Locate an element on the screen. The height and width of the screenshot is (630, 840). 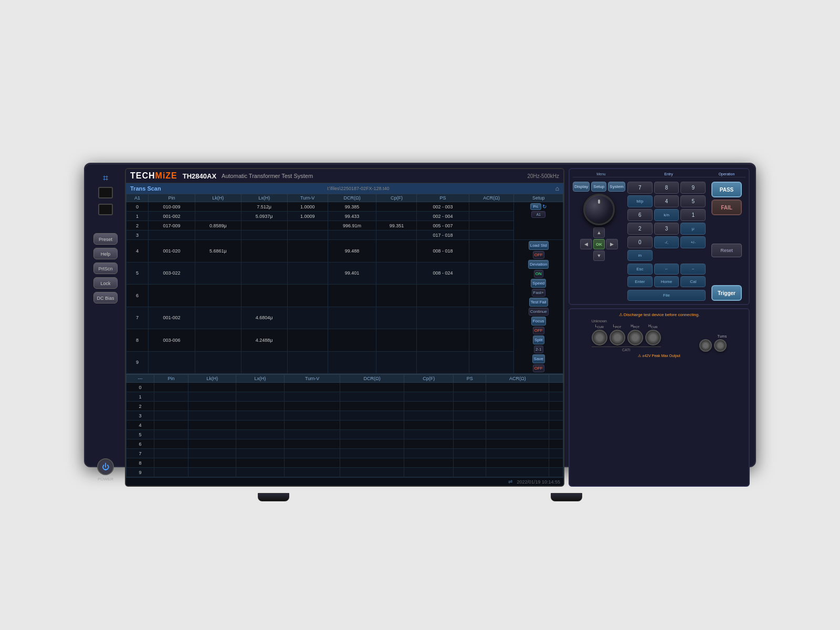
table-row: 5 003-022 99.401 008 - 024 is located at coordinates (345, 273).